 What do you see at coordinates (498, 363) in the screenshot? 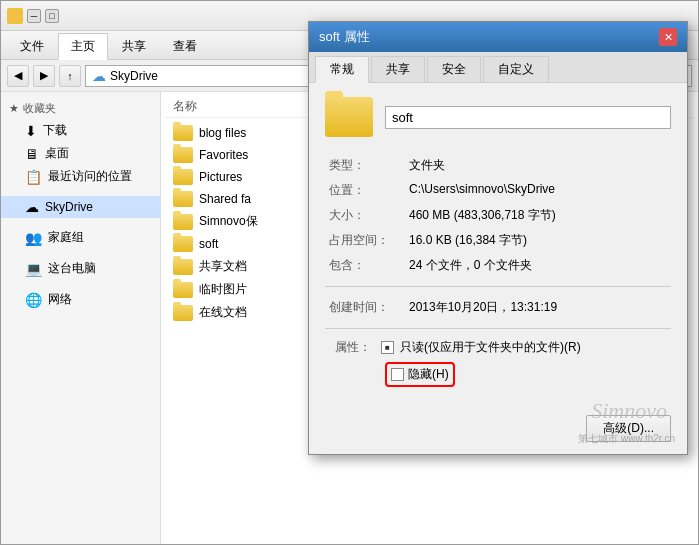
I see `attributes-section: 属性： 只读(仅应用于文件夹中的文件)(R) 隐藏(H)` at bounding box center [498, 363].